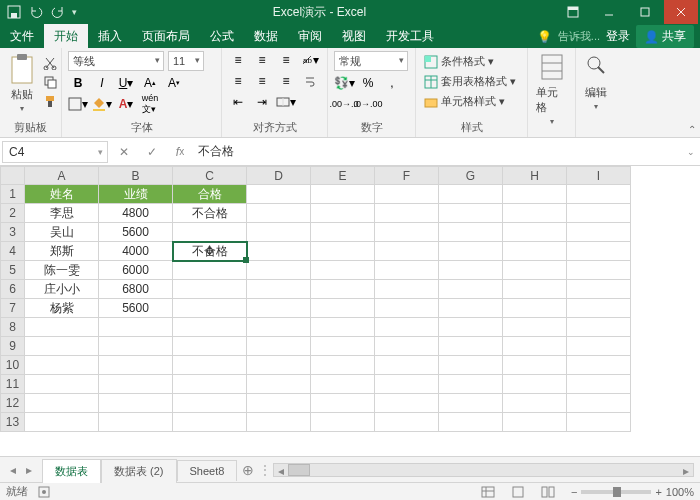 This screenshot has height=500, width=700. What do you see at coordinates (50, 63) in the screenshot?
I see `cut-icon` at bounding box center [50, 63].